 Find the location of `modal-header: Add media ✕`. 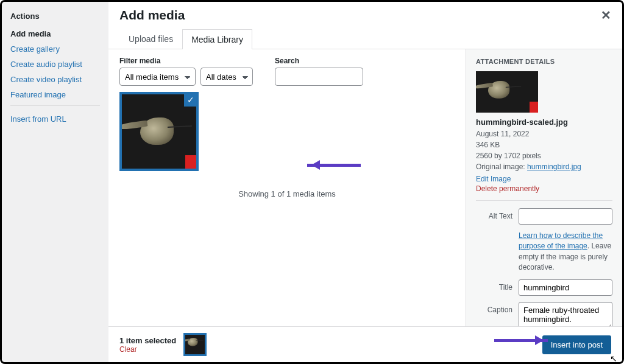

modal-header: Add media ✕ is located at coordinates (366, 12).